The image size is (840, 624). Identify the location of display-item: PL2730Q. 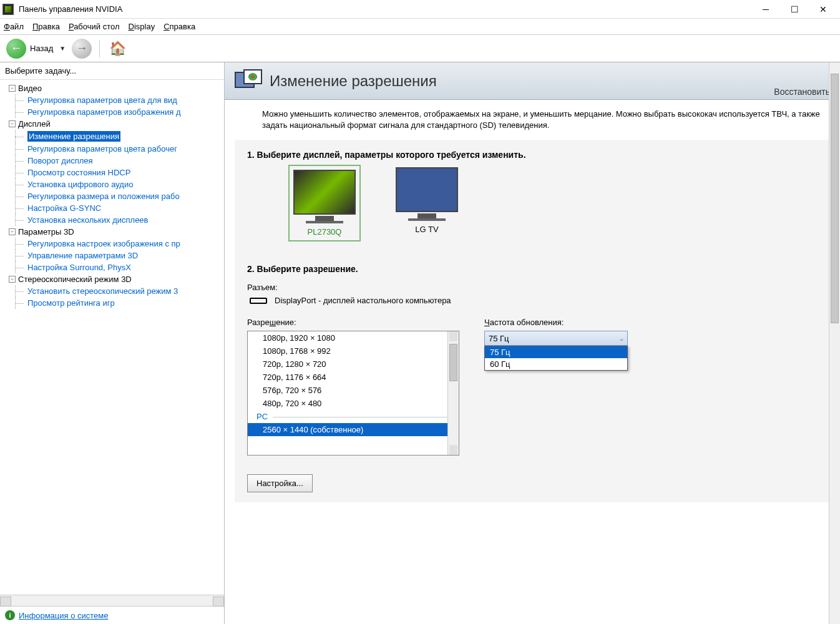
(325, 203).